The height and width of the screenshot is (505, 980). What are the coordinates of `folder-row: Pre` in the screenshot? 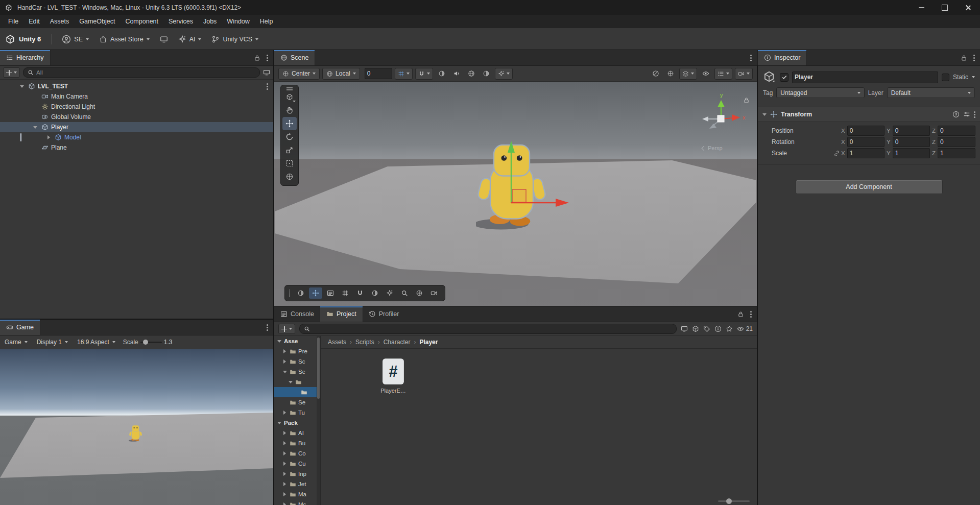 It's located at (297, 351).